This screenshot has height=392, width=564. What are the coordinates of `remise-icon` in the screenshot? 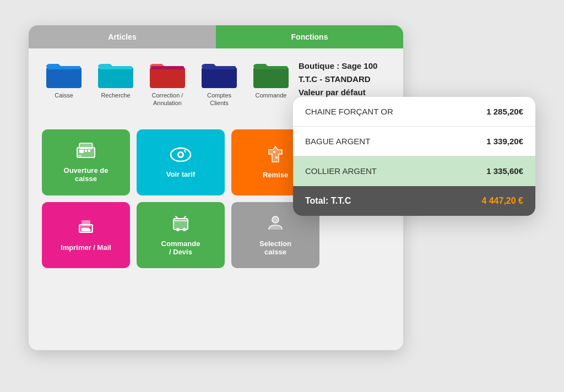 It's located at (275, 155).